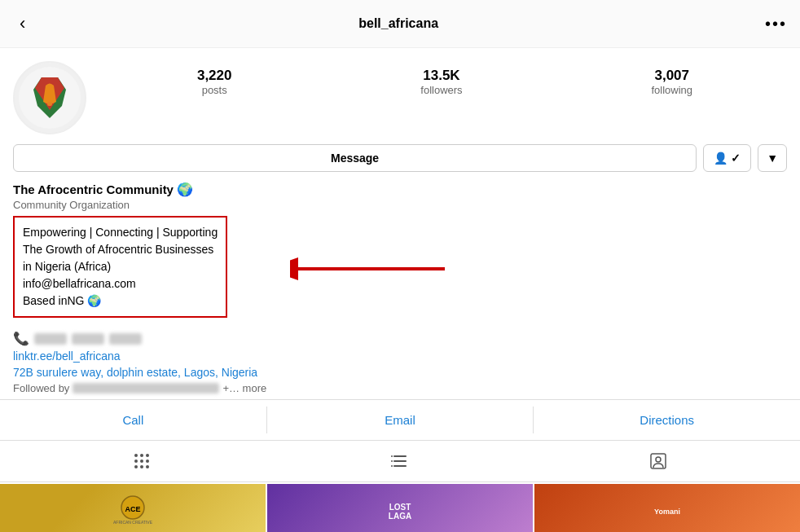 The height and width of the screenshot is (532, 800). I want to click on bio-line-4: info@bellafricana.com, so click(121, 284).